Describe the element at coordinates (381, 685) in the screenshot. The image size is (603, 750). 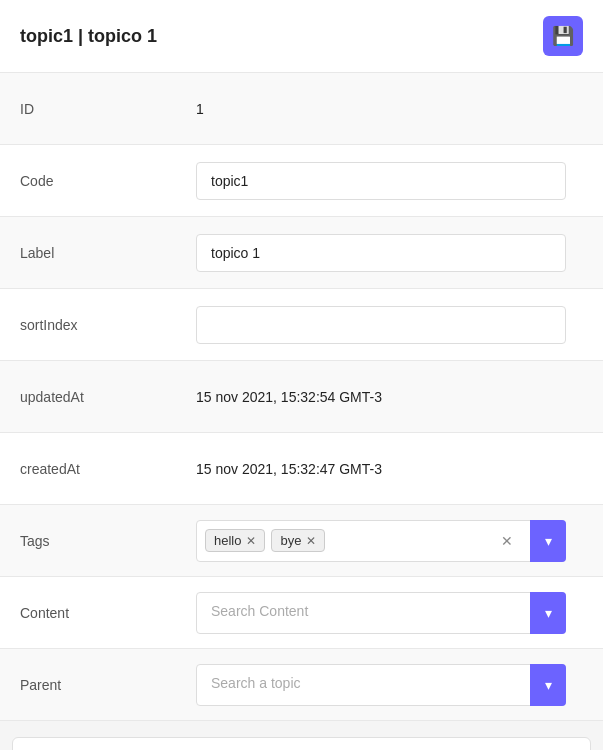
I see `parent-search-input: Search a topic` at that location.